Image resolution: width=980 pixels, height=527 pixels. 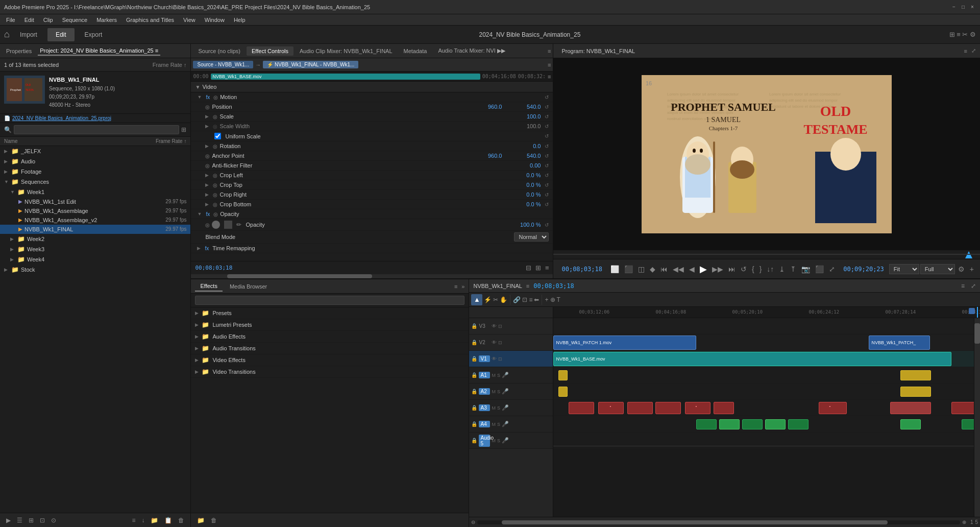 What do you see at coordinates (248, 286) in the screenshot?
I see `media-browser-tab: Media Browser` at bounding box center [248, 286].